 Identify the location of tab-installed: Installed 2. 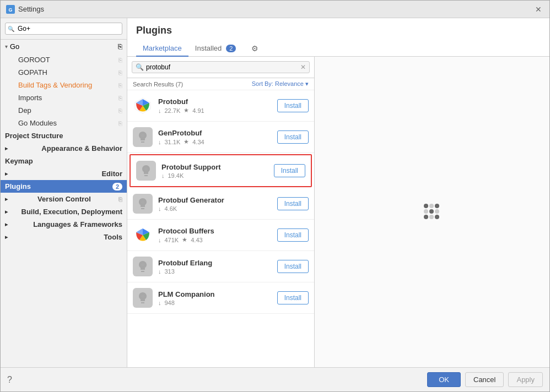
(216, 48).